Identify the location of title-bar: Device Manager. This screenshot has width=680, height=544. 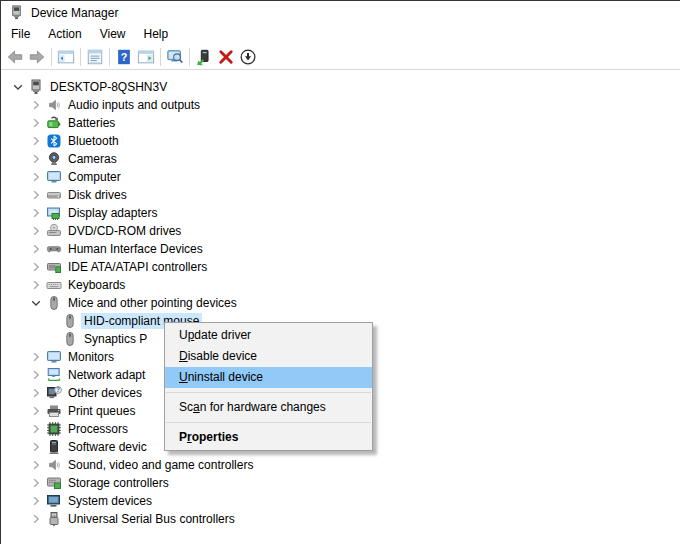
(340, 12).